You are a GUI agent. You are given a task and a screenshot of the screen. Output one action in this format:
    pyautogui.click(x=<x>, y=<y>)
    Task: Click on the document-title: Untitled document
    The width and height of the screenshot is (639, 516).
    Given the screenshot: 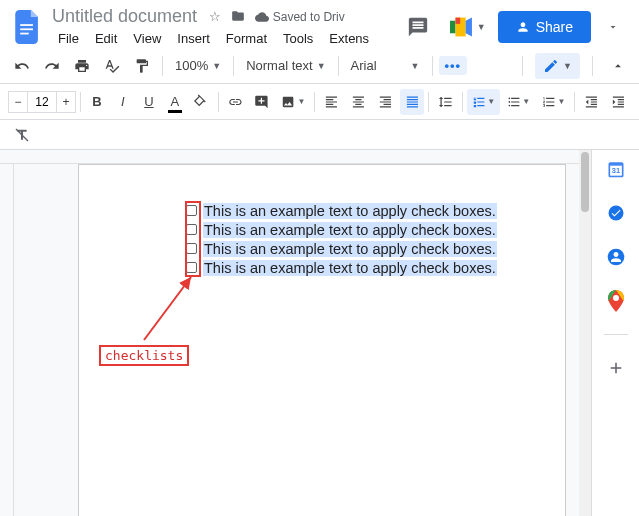 What is the action you would take?
    pyautogui.click(x=124, y=16)
    